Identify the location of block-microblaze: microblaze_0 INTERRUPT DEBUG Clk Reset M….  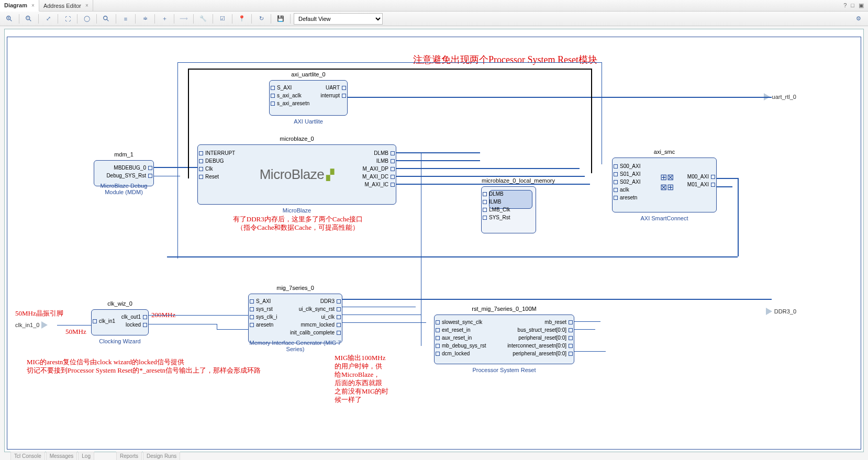
(297, 175).